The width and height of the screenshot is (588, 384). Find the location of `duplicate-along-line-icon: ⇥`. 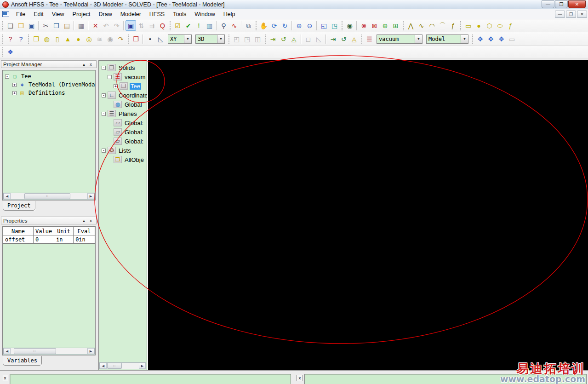

duplicate-along-line-icon: ⇥ is located at coordinates (333, 39).